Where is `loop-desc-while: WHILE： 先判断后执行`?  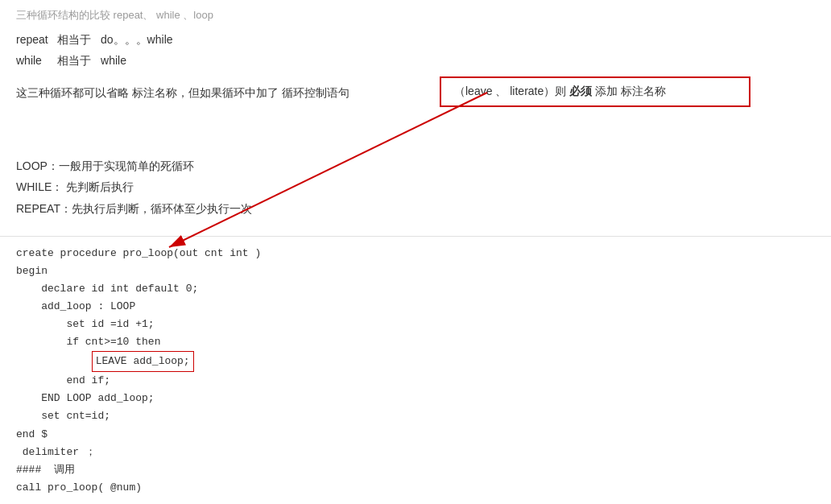
loop-desc-while: WHILE： 先判断后执行 is located at coordinates (416, 187).